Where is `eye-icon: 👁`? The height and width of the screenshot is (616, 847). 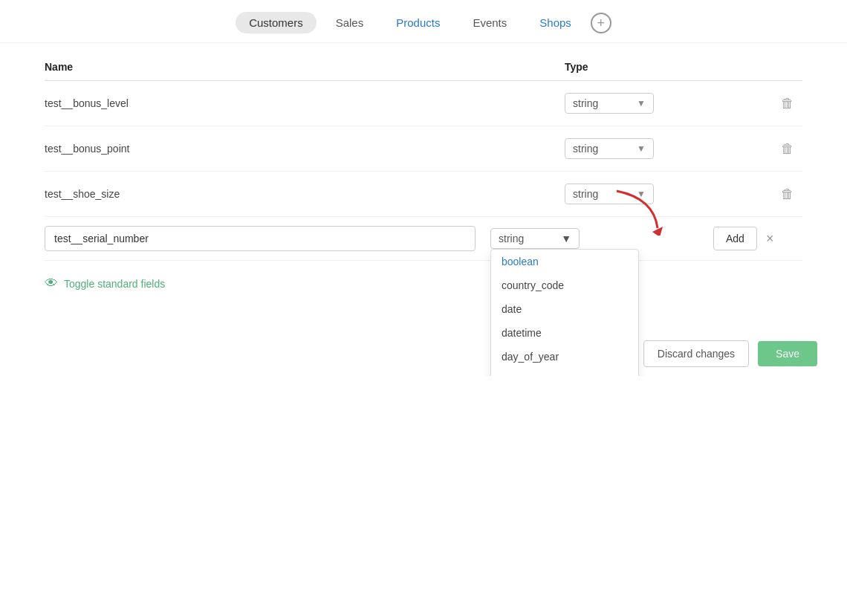 eye-icon: 👁 is located at coordinates (51, 284).